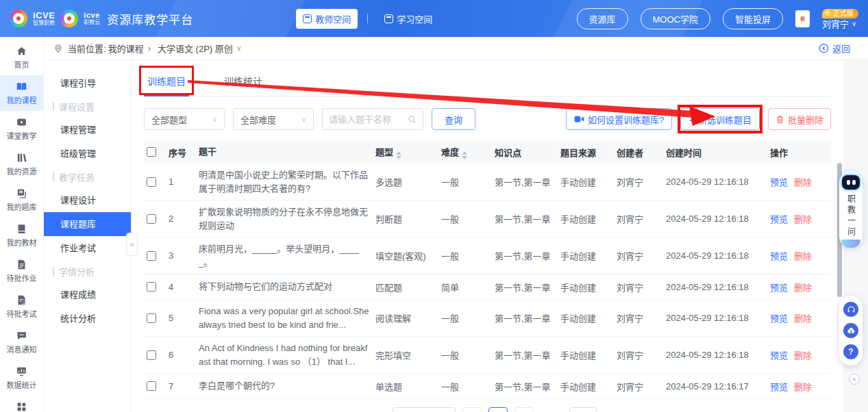 Image resolution: width=868 pixels, height=412 pixels. Describe the element at coordinates (327, 19) in the screenshot. I see `teacher-space-button: 教师空间` at that location.